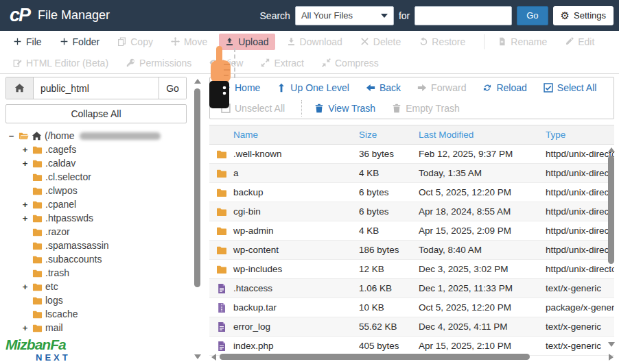 The width and height of the screenshot is (619, 364). What do you see at coordinates (97, 287) in the screenshot?
I see `tree-item-etc: +etc` at bounding box center [97, 287].